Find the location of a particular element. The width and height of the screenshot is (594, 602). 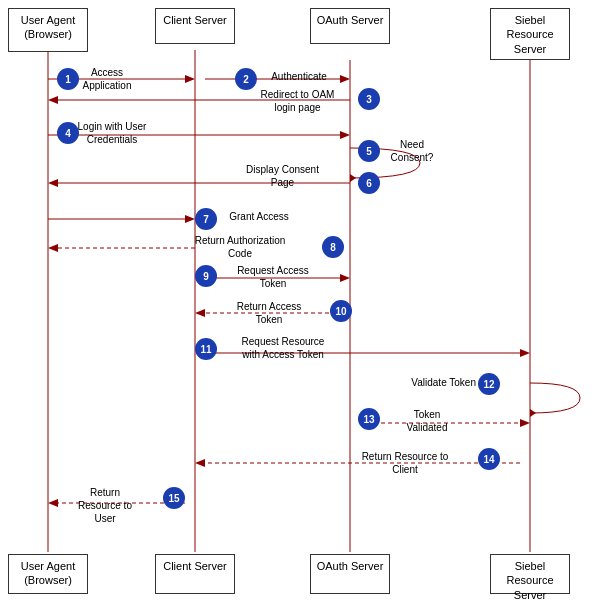

step-12-label: Validate Token is located at coordinates (429, 382).